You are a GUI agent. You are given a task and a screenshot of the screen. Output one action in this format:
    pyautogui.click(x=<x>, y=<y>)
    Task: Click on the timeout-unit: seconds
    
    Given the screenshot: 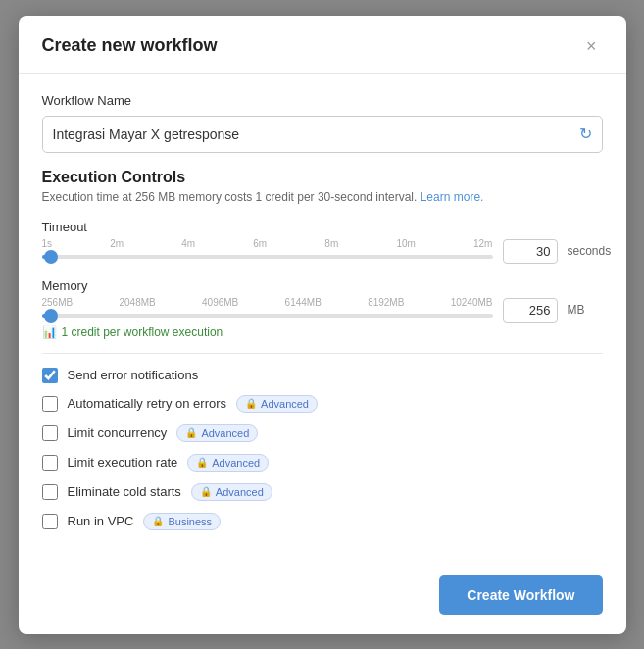 What is the action you would take?
    pyautogui.click(x=585, y=251)
    